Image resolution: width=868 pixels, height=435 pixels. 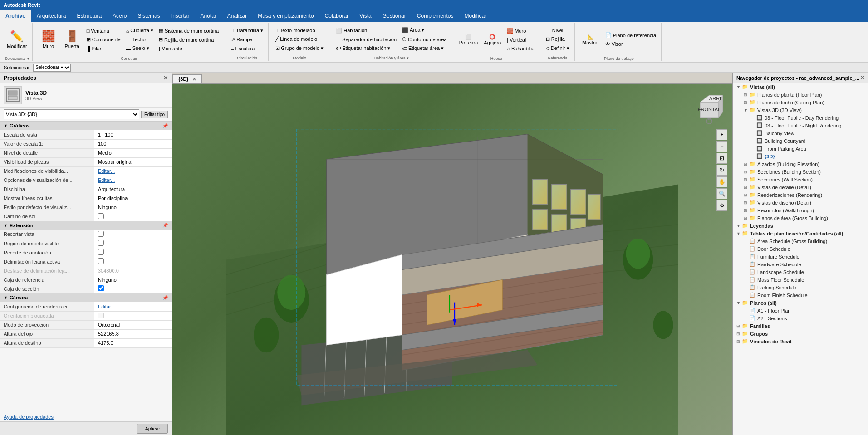 I want to click on zoom-out-button: −, so click(x=722, y=147).